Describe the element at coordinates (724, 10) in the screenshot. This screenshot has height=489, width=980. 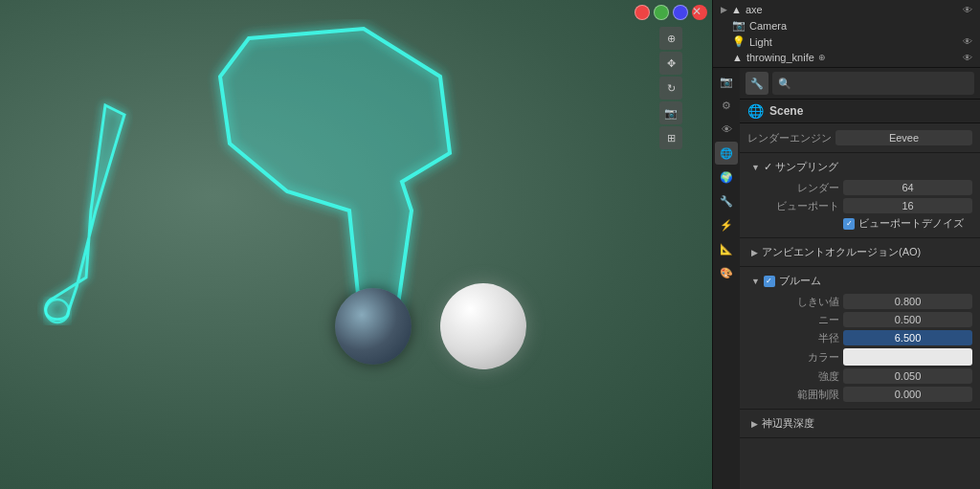
I see `tri-icon: ▶` at that location.